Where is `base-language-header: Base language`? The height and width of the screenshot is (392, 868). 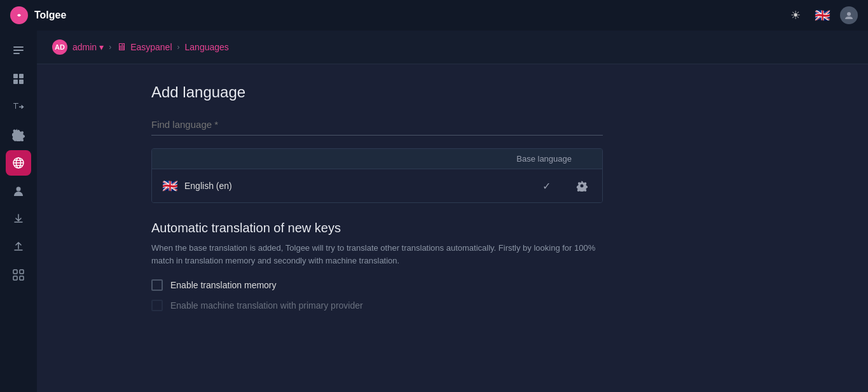
base-language-header: Base language is located at coordinates (544, 159).